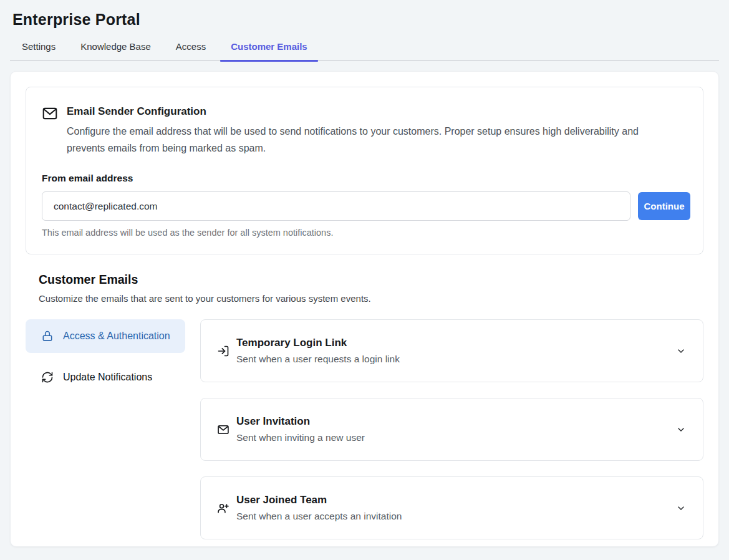  I want to click on continue-button: Continue, so click(664, 206).